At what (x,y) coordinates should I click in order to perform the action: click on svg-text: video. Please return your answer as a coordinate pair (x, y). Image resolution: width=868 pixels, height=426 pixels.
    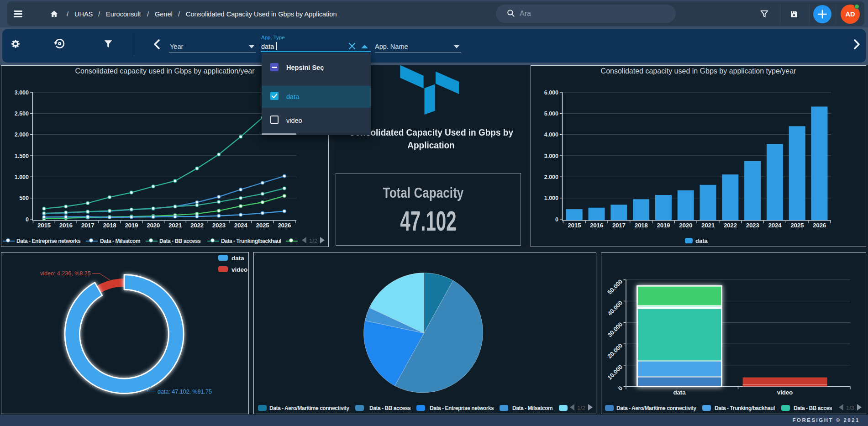
    Looking at the image, I should click on (785, 393).